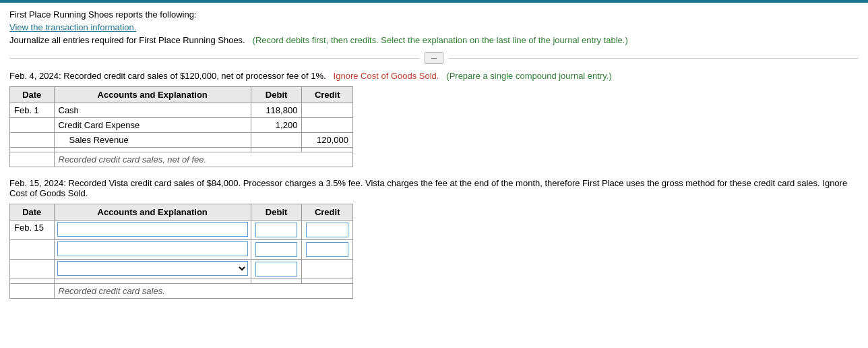 The image size is (868, 348). What do you see at coordinates (182, 160) in the screenshot?
I see `explanation-row-1: Recorded credit card sales, net of fee.` at bounding box center [182, 160].